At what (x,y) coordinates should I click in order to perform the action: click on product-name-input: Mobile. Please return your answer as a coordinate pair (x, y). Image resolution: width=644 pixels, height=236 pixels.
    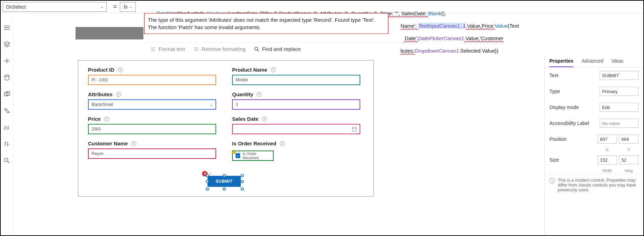
    Looking at the image, I should click on (296, 80).